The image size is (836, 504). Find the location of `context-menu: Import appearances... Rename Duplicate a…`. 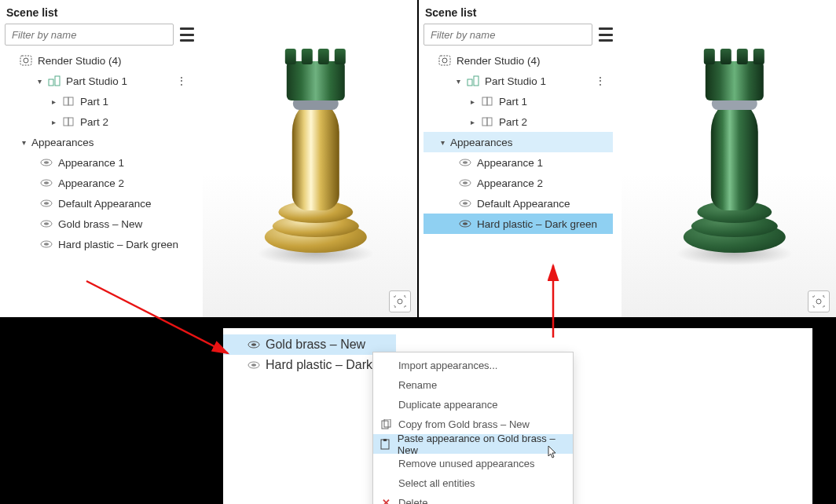

context-menu: Import appearances... Rename Duplicate a… is located at coordinates (473, 428).